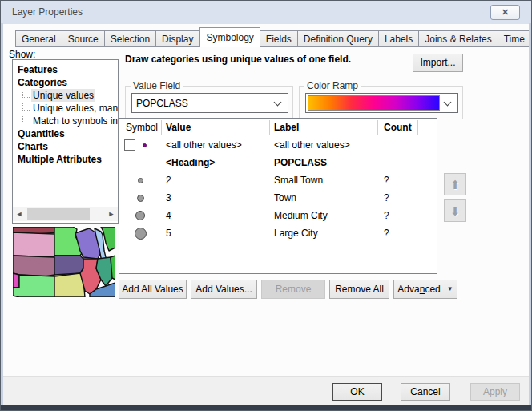  Describe the element at coordinates (357, 392) in the screenshot. I see `ok-button: OK` at that location.